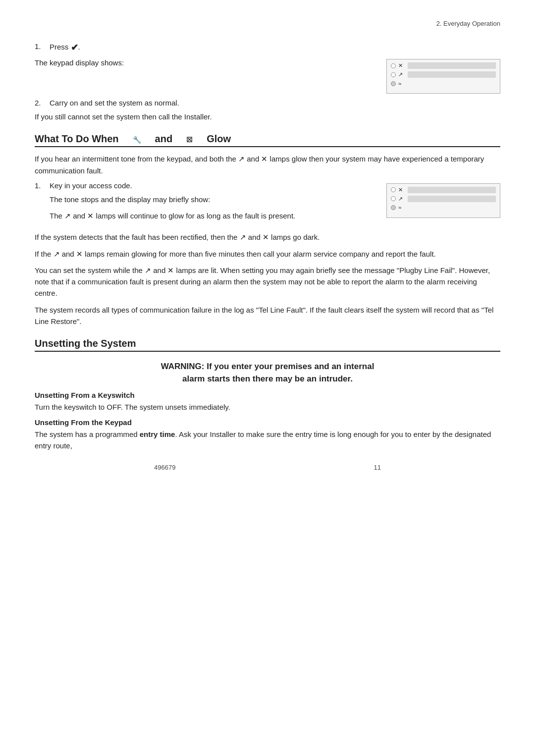 The height and width of the screenshot is (756, 535). I want to click on subpara-keyswitch: Turn the keyswitch to OFF. The system un…, so click(268, 407).